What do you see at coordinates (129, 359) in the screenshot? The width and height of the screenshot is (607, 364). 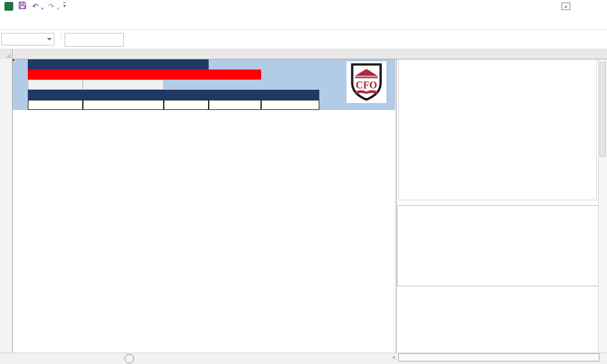 I see `new-sheet-icon` at bounding box center [129, 359].